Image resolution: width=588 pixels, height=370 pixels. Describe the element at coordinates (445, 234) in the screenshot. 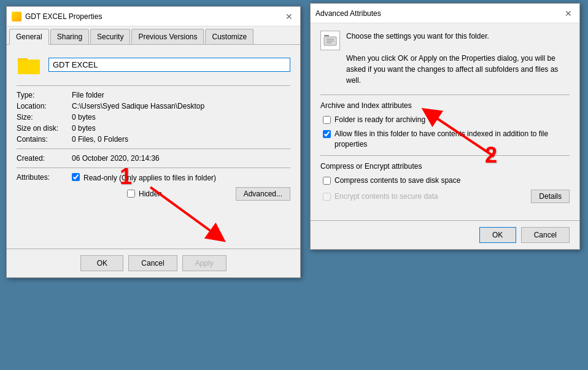

I see `advanced-footer: OK Cancel` at that location.